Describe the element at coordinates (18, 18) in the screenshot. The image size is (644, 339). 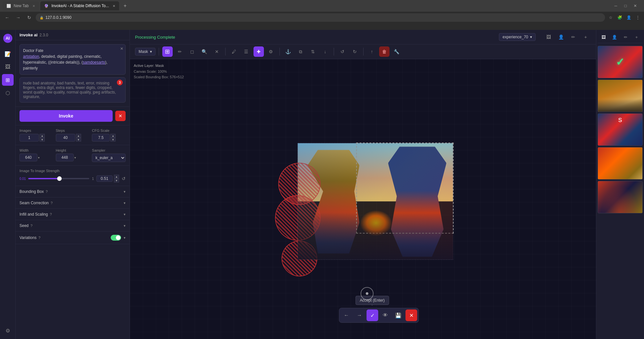
I see `forward-btn: →` at that location.